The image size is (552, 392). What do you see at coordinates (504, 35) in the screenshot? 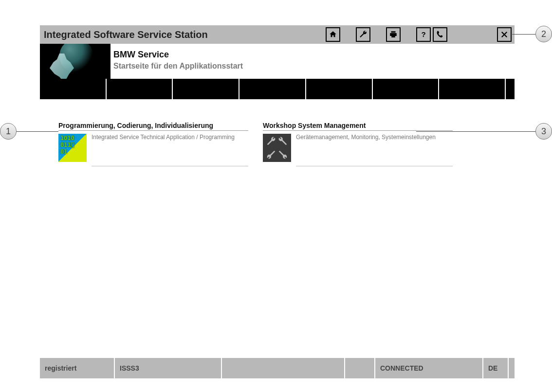
I see `close-button` at bounding box center [504, 35].